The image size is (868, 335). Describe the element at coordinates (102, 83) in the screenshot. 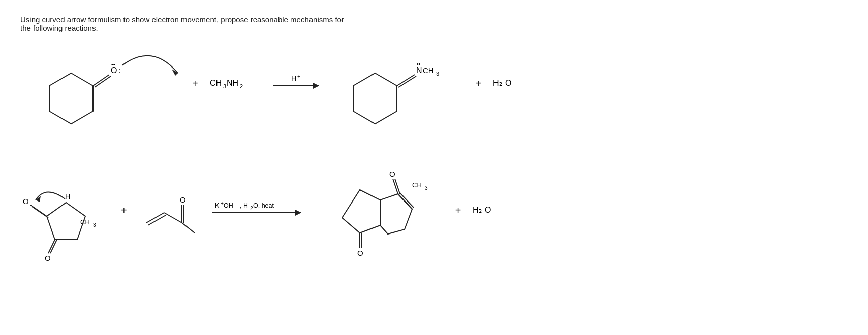

I see `reaction1-reagent1-svg: O •• :` at that location.